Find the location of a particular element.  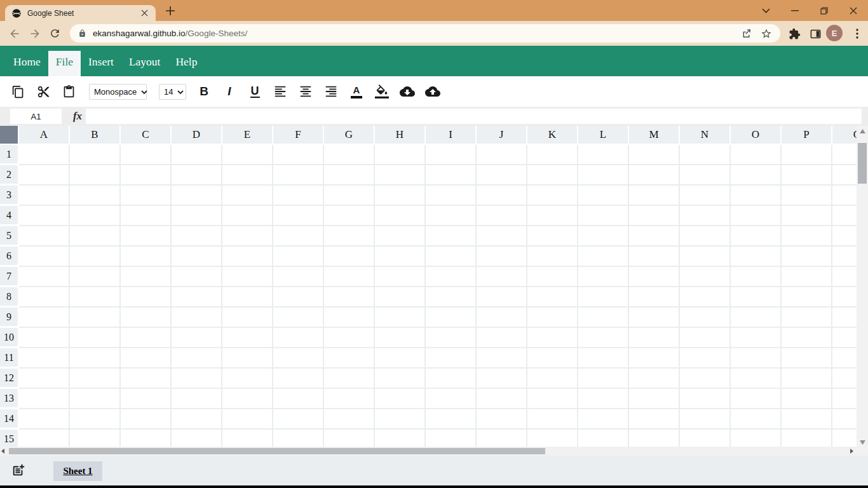

cell-G2 is located at coordinates (349, 175).